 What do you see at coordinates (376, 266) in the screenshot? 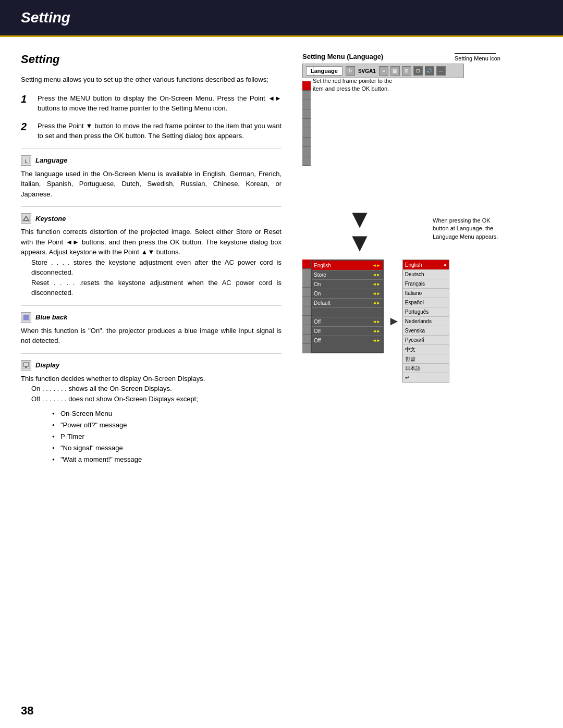
I see `panel-row-english-arrow: ◄►` at bounding box center [376, 266].